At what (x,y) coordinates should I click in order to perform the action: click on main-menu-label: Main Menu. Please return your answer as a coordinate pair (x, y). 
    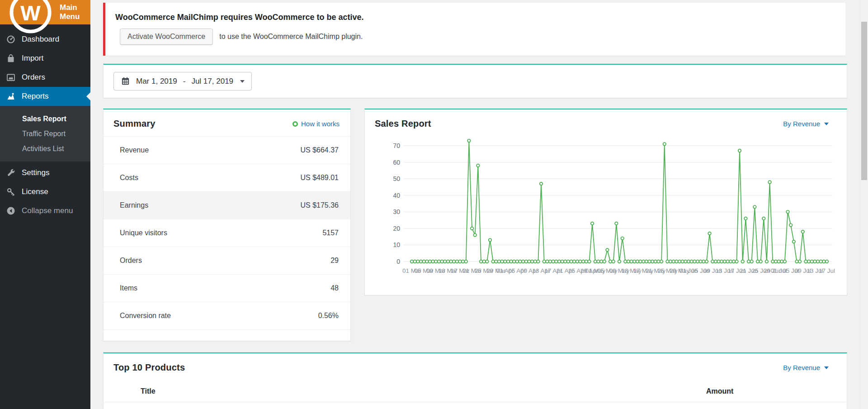
    Looking at the image, I should click on (72, 12).